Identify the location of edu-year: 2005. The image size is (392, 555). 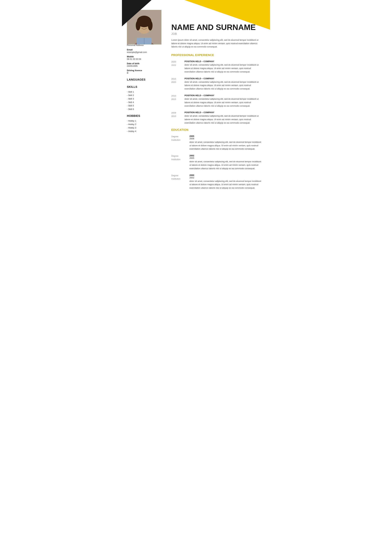
(226, 136).